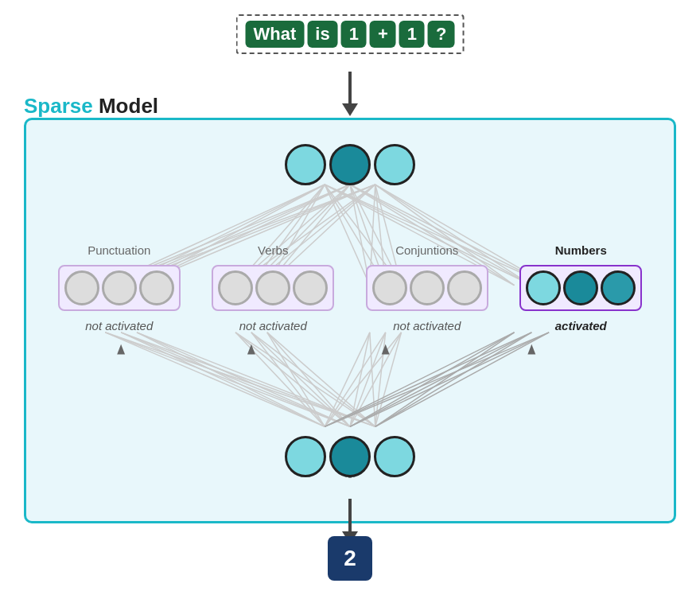 The image size is (700, 595). What do you see at coordinates (383, 34) in the screenshot?
I see `token-plus: +` at bounding box center [383, 34].